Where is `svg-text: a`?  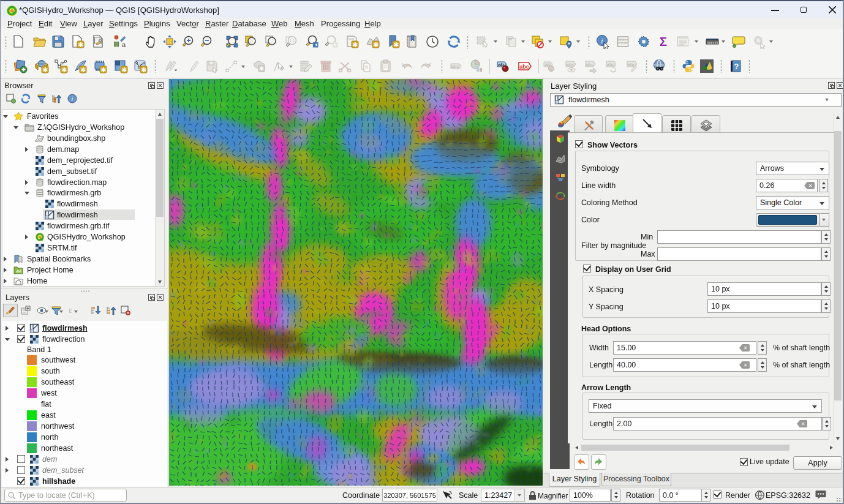
svg-text: a is located at coordinates (124, 45).